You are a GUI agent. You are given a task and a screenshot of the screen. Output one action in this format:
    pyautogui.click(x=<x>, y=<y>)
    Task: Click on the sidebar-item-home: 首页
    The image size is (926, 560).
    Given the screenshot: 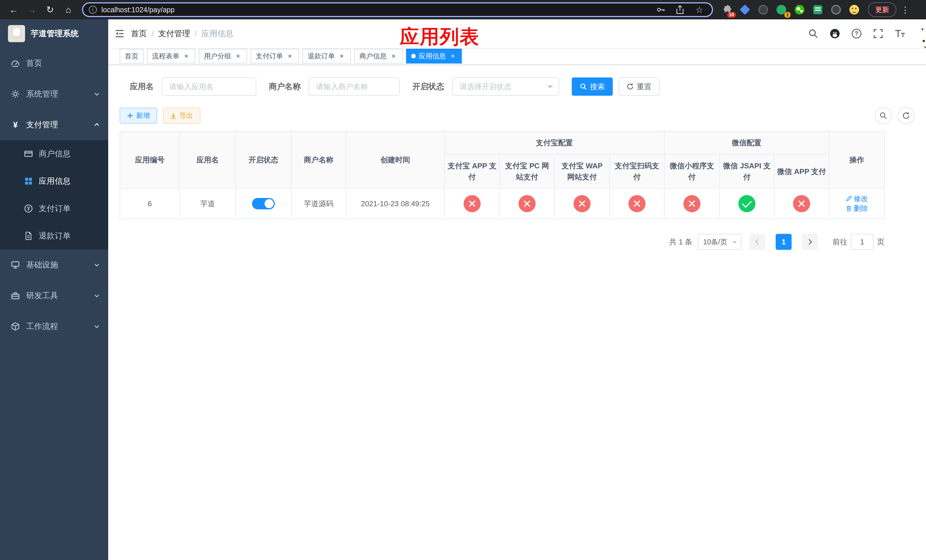 What is the action you would take?
    pyautogui.click(x=54, y=63)
    